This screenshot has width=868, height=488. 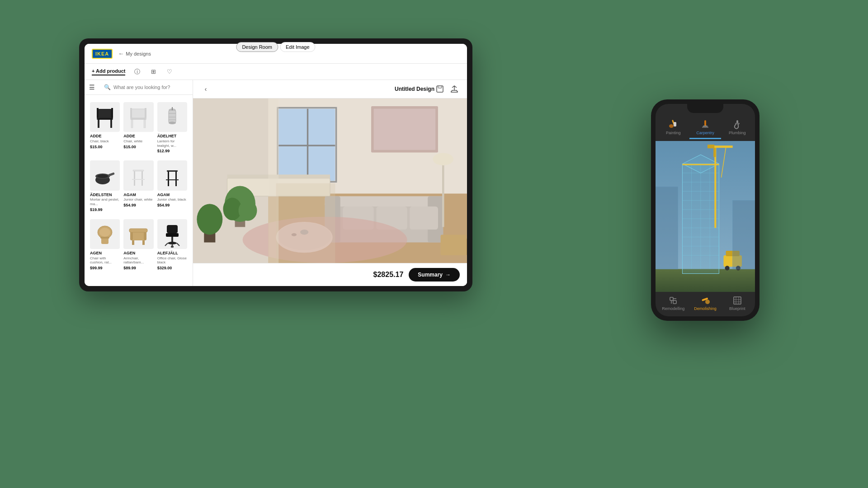 What do you see at coordinates (138, 147) in the screenshot?
I see `product-price: $15.00` at bounding box center [138, 147].